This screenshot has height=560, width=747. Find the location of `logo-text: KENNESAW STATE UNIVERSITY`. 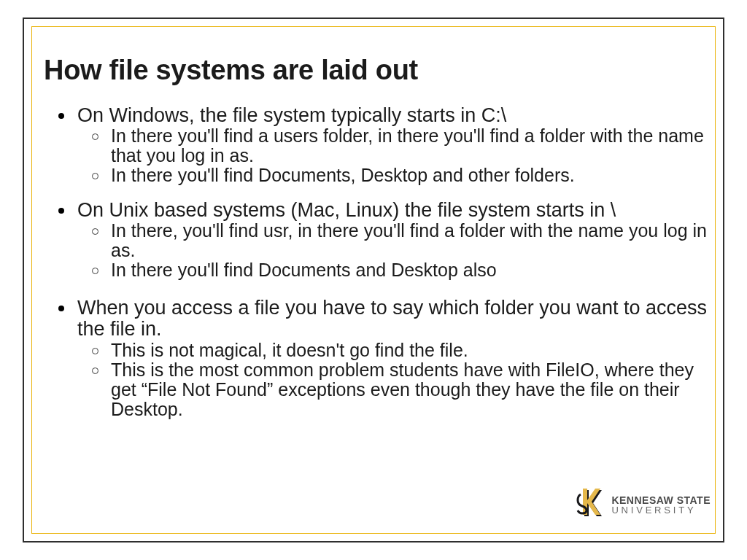

logo-text: KENNESAW STATE UNIVERSITY is located at coordinates (661, 505).